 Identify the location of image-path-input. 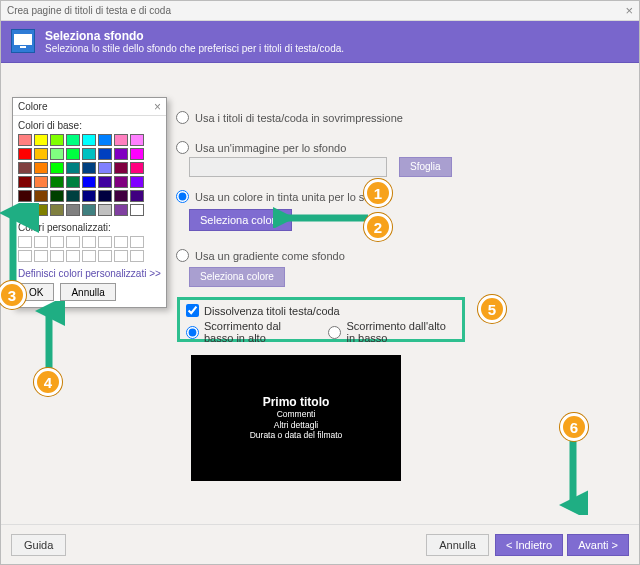
(288, 167).